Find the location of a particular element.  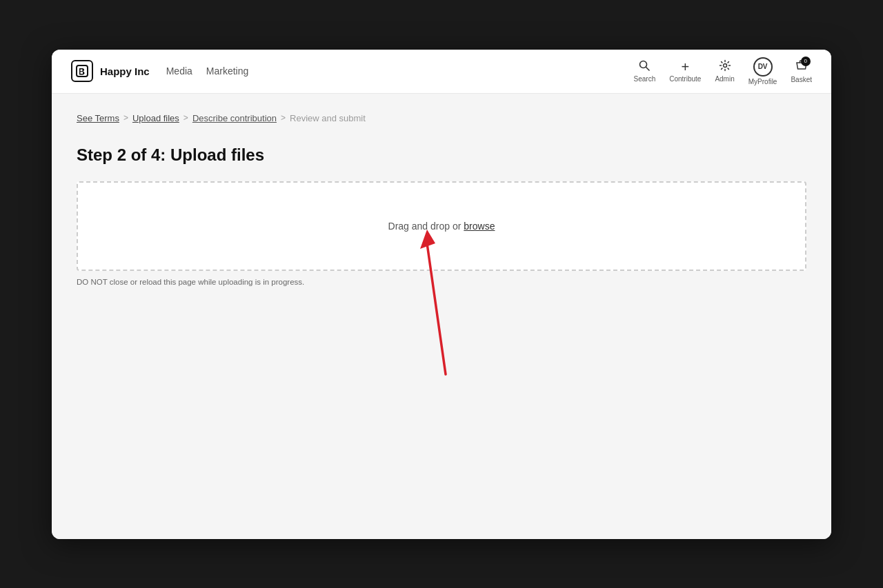

breadcrumb-see-terms: See Terms is located at coordinates (98, 119).